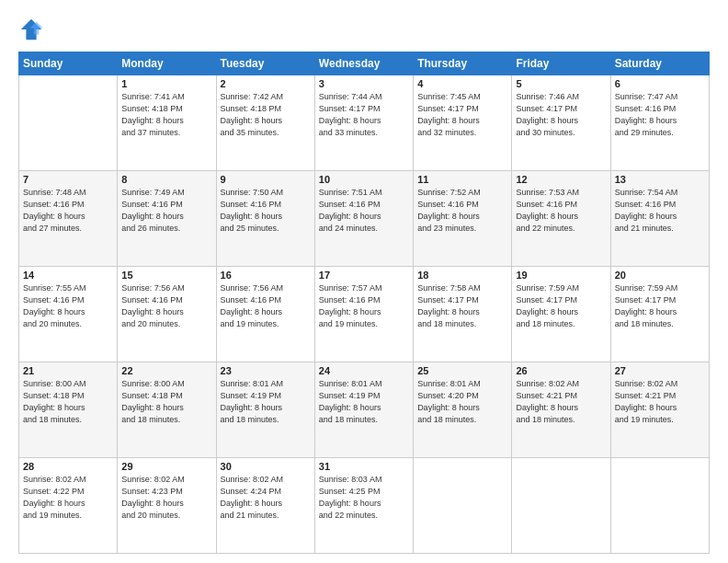 This screenshot has width=728, height=563. Describe the element at coordinates (561, 115) in the screenshot. I see `day-info: Sunrise: 7:46 AMSunset: 4:17 PMDaylight:…` at that location.